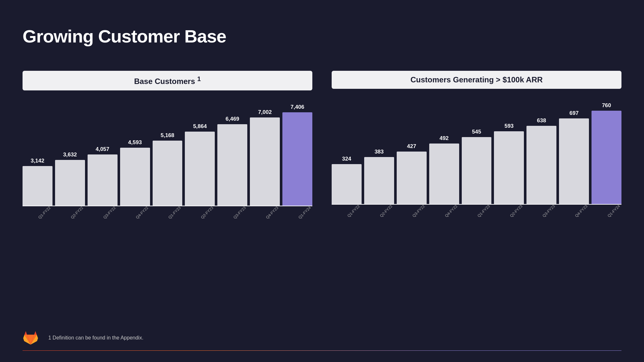  Describe the element at coordinates (346, 159) in the screenshot. I see `bar-value: 324` at that location.